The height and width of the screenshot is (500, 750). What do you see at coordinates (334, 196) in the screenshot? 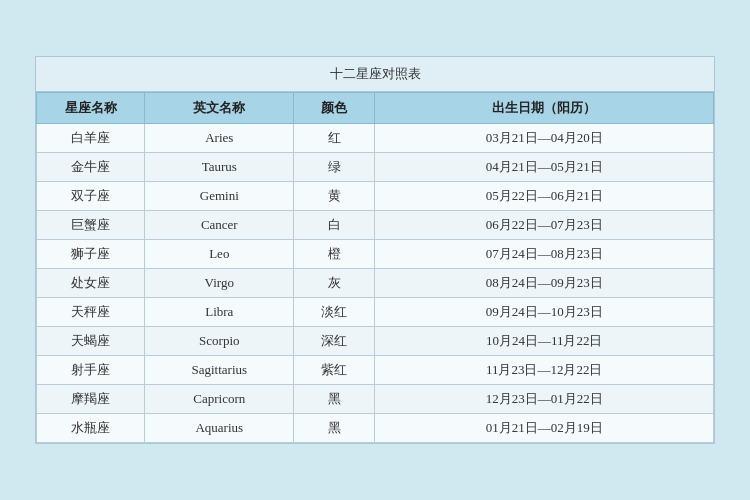
I see `cell-color: 黄` at bounding box center [334, 196].